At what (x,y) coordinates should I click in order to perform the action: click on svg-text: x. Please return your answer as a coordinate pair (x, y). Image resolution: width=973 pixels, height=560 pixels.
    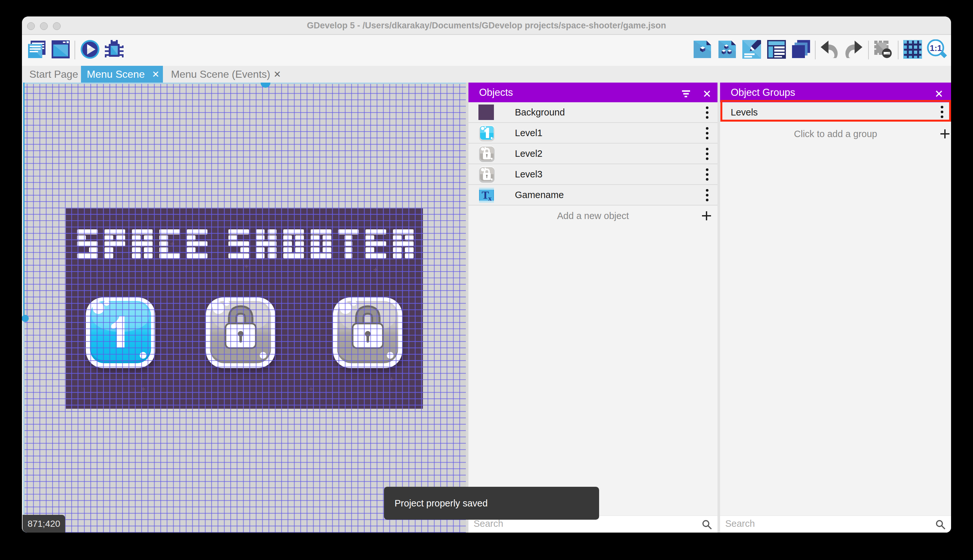
    Looking at the image, I should click on (490, 198).